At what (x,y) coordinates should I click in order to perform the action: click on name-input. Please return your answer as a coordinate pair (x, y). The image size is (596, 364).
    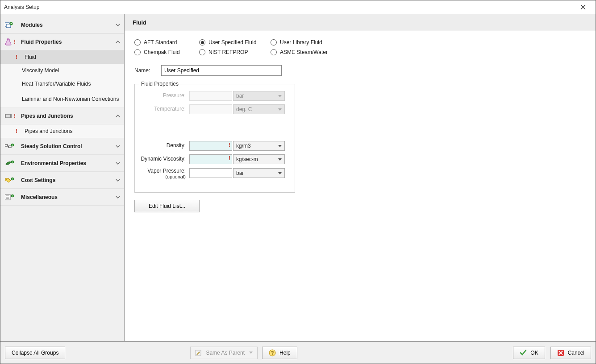
    Looking at the image, I should click on (221, 70).